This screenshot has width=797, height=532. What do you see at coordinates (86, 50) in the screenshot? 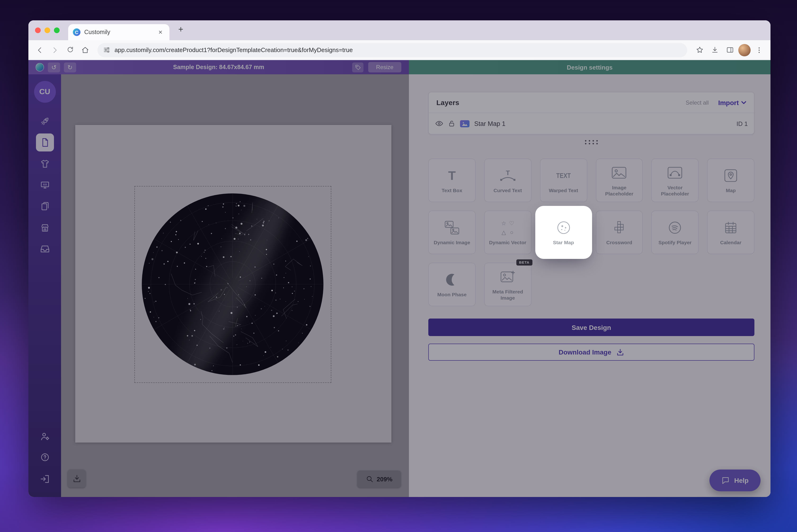
I see `home-button` at bounding box center [86, 50].